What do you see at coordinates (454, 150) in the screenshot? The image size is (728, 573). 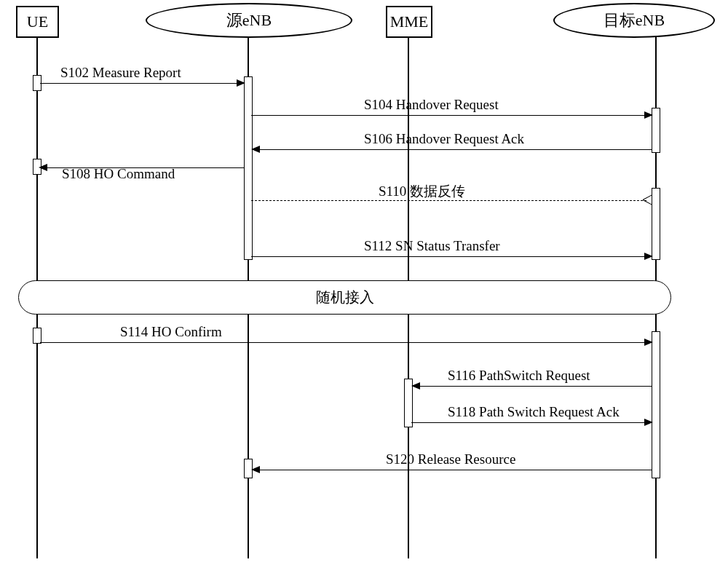 I see `arrow-s106` at bounding box center [454, 150].